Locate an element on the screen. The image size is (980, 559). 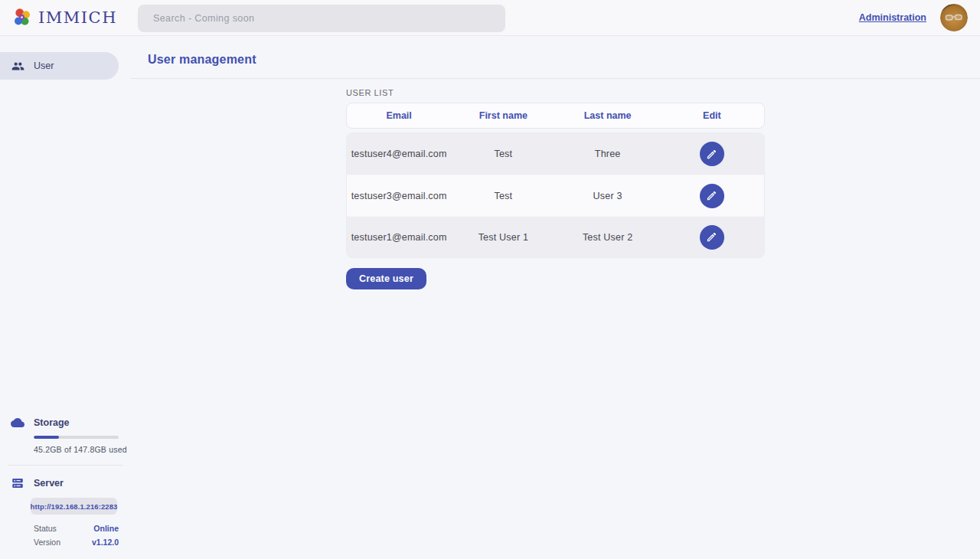
column-header-edit: Edit is located at coordinates (712, 116).